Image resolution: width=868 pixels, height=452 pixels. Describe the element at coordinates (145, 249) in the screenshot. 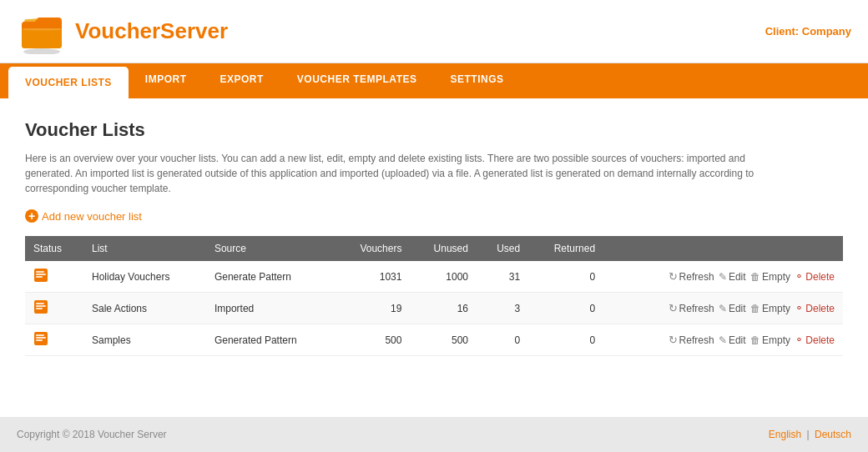

I see `col-list: List` at that location.